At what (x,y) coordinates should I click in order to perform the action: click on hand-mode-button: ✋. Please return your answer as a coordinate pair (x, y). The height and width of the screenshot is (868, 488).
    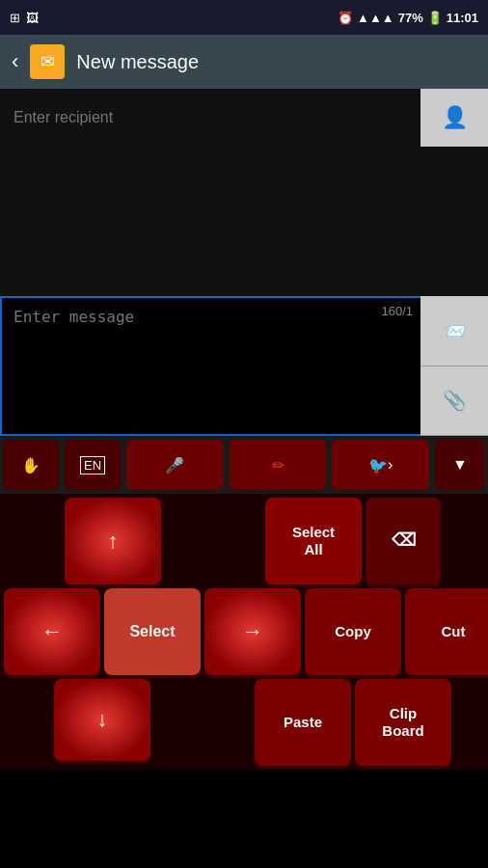
    Looking at the image, I should click on (31, 465).